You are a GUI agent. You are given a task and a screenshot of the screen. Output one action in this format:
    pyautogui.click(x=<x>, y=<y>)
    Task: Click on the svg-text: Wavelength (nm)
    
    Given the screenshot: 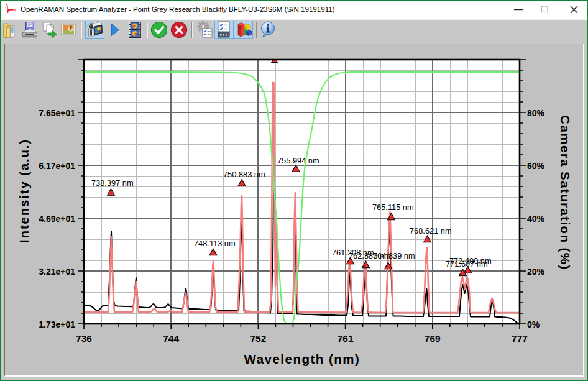 What is the action you would take?
    pyautogui.click(x=302, y=359)
    